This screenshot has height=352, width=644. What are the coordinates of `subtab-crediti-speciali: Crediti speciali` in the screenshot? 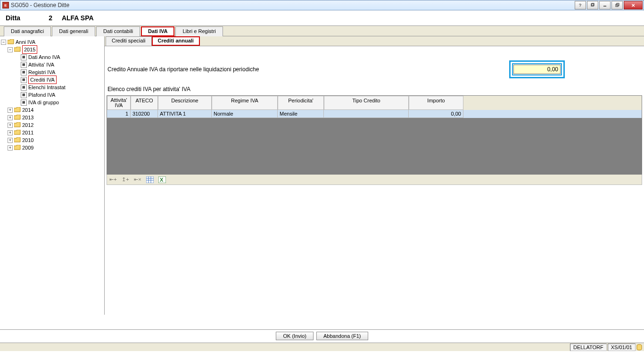 It's located at (129, 41).